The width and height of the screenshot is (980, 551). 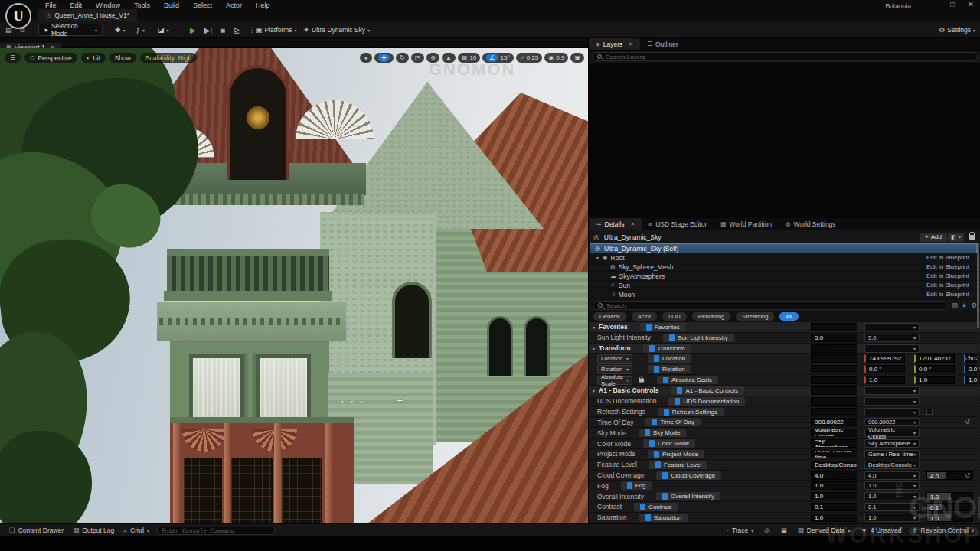 I want to click on property-row: ▾ Location Location Location Location 74…, so click(x=784, y=359).